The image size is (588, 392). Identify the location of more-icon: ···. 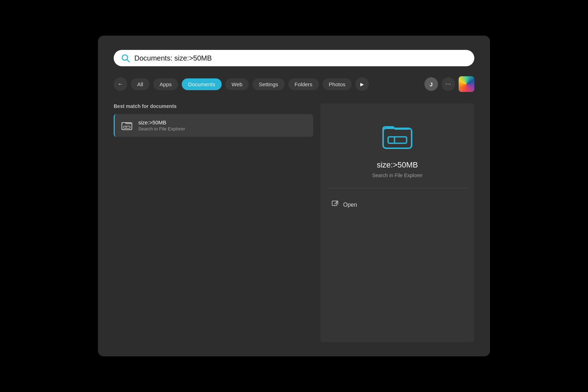
(448, 84).